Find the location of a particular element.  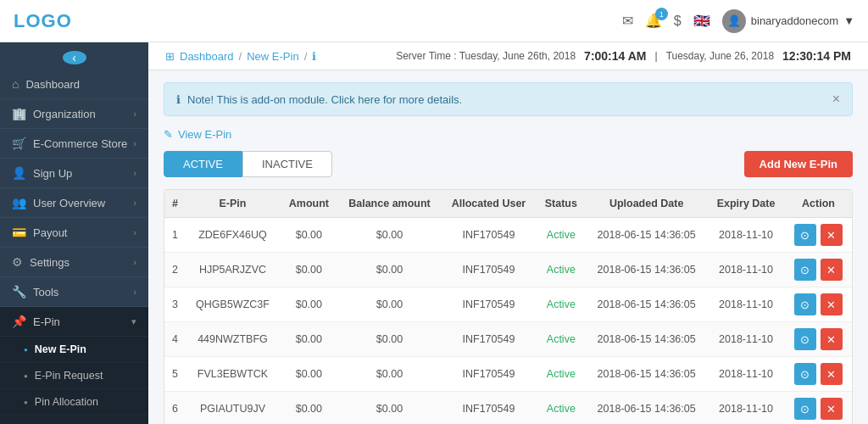

server-time-value: 7:00:14 AM is located at coordinates (615, 56).